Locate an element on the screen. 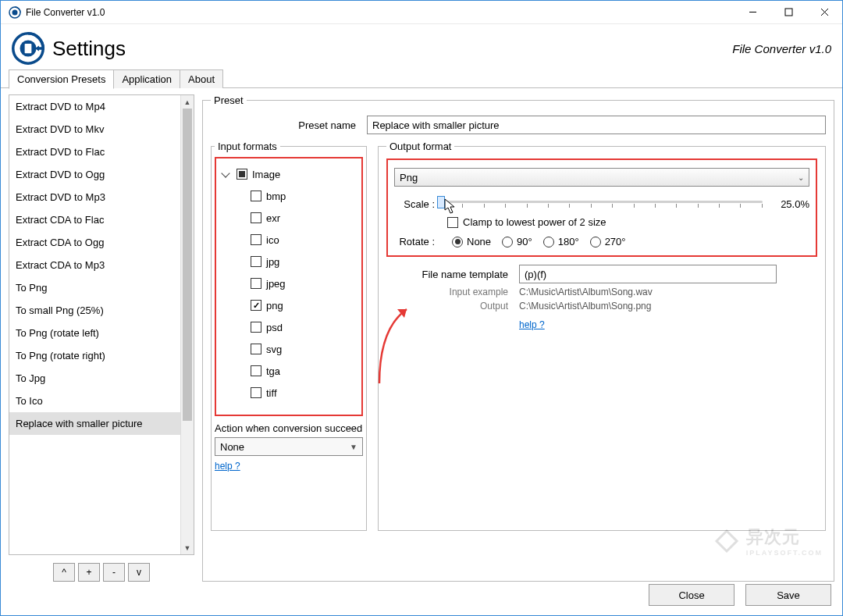  format-label: svg is located at coordinates (274, 350).